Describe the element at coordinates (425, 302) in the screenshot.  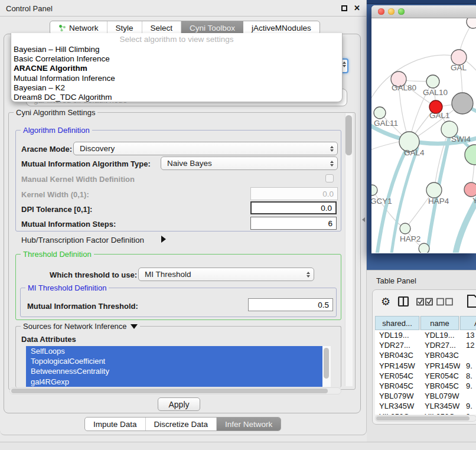
I see `checked-boxes-icon` at that location.